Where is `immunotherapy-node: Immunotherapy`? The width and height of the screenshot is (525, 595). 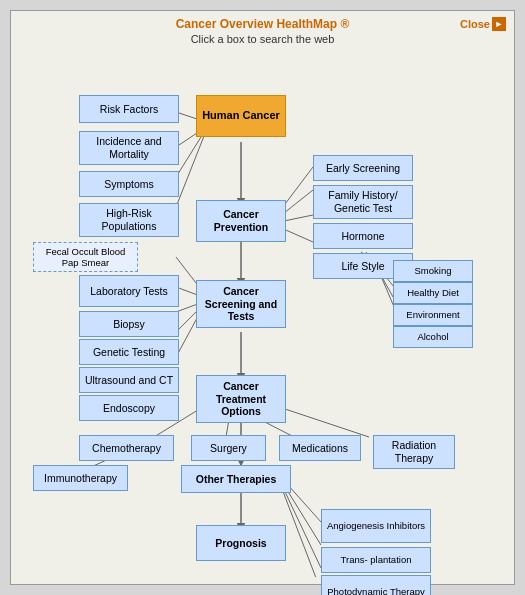
immunotherapy-node: Immunotherapy is located at coordinates (80, 478).